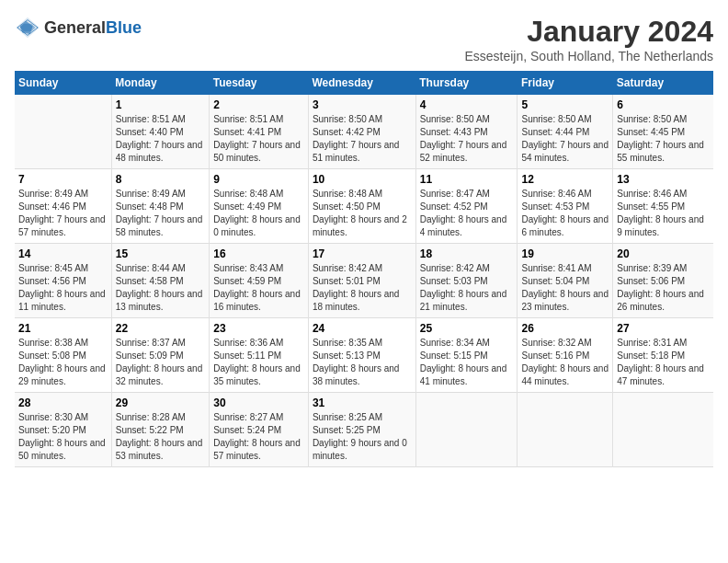 This screenshot has height=563, width=728. What do you see at coordinates (259, 83) in the screenshot?
I see `col-tuesday: Tuesday` at bounding box center [259, 83].